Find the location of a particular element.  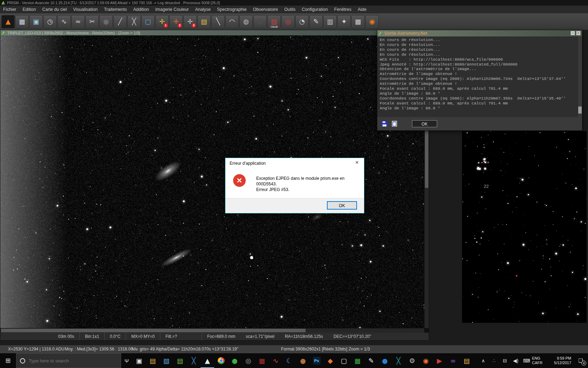

dark-sphere-button: ● is located at coordinates (260, 22).